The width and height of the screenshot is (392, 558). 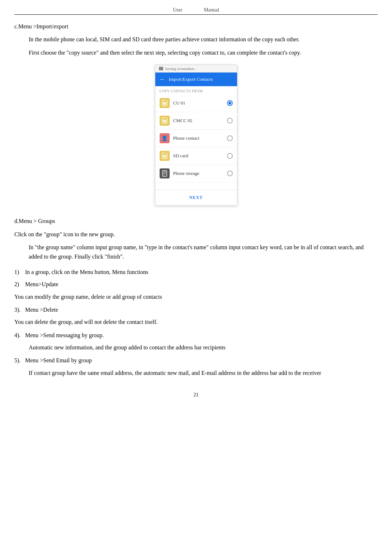 I want to click on sim-icon-cu01, so click(x=165, y=103).